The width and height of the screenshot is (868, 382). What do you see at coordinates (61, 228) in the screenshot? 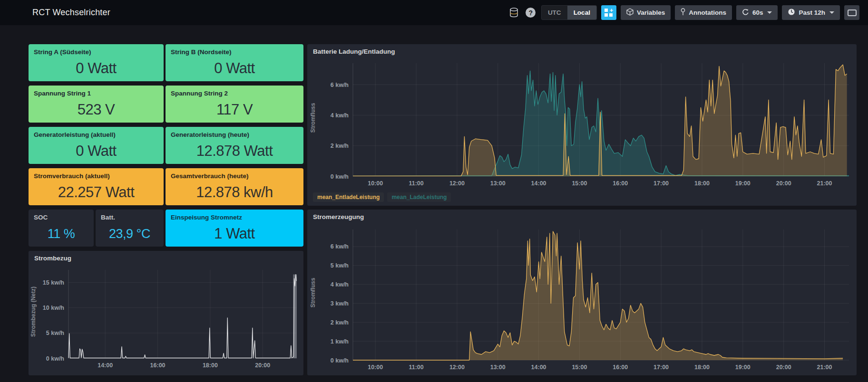
I see `stat-soc: SOC 11 %` at bounding box center [61, 228].